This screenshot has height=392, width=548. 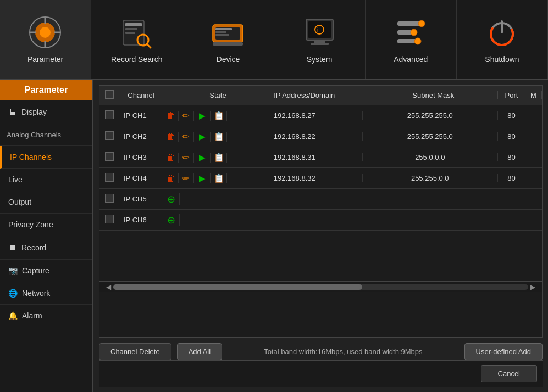 I want to click on sidebar-capture-label: Capture, so click(x=36, y=271).